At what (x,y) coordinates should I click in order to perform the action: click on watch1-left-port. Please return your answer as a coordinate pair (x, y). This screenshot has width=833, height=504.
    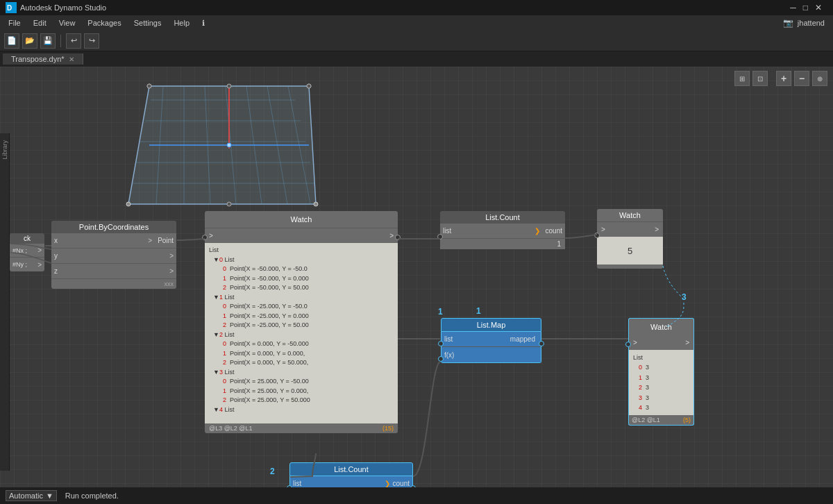
    Looking at the image, I should click on (205, 237).